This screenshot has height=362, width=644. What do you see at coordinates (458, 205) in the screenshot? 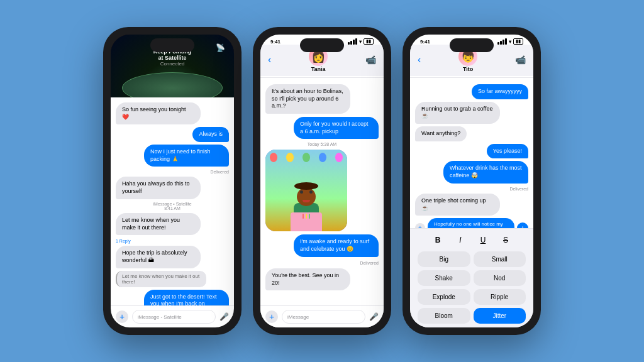
I see `list-item: One triple shot coming up ☕` at bounding box center [458, 205].